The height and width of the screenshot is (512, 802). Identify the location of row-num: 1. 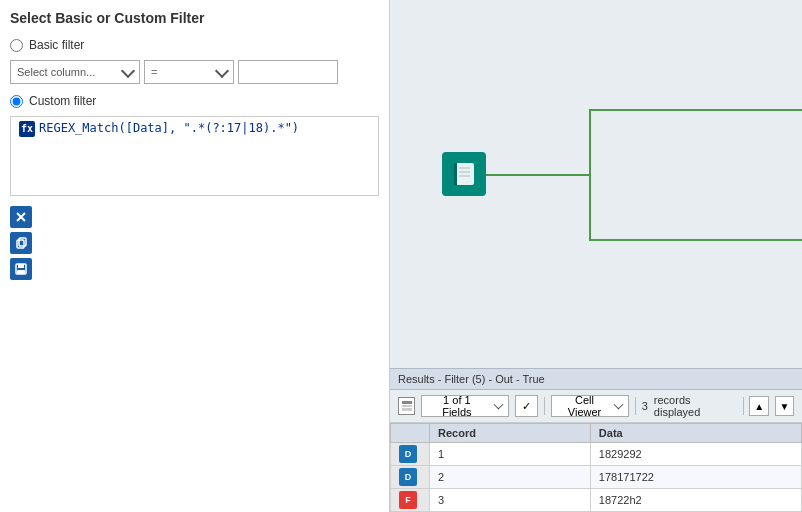
(510, 454).